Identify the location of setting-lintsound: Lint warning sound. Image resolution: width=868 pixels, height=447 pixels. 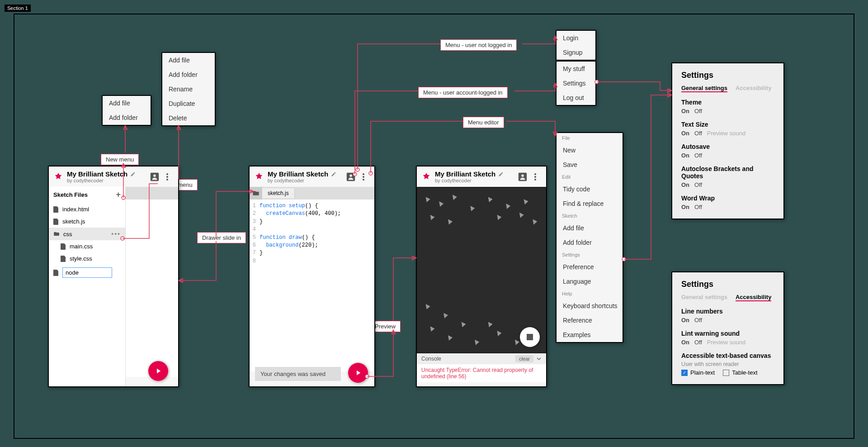
(728, 333).